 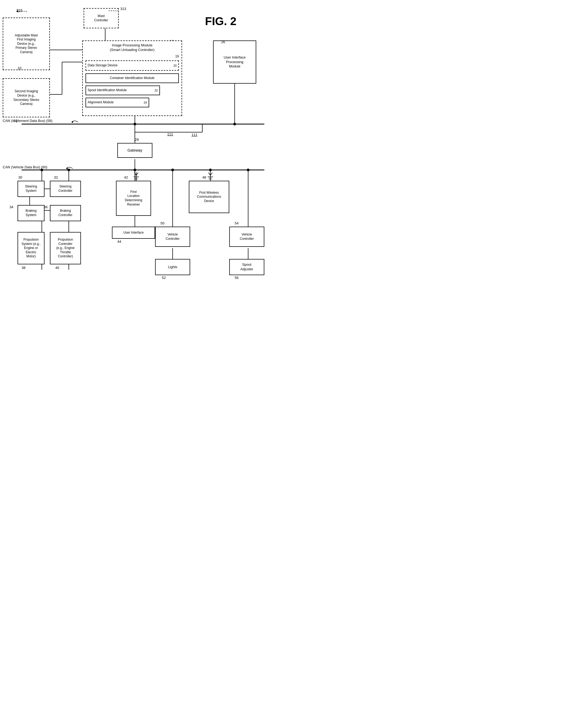 I want to click on image-processing-outer: Image Processing Module (Smart Unloading…, so click(x=132, y=78).